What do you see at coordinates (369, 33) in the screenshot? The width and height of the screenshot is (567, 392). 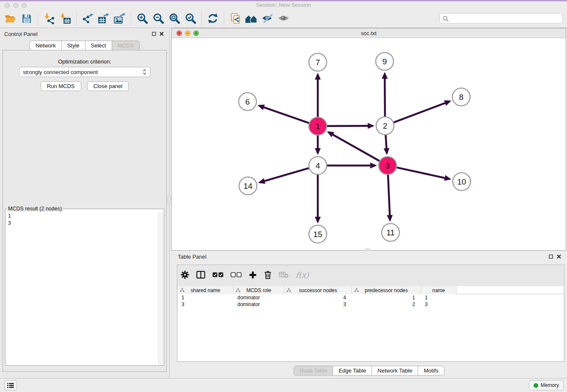 I see `network-window-titlebar: × − + scc.txt` at bounding box center [369, 33].